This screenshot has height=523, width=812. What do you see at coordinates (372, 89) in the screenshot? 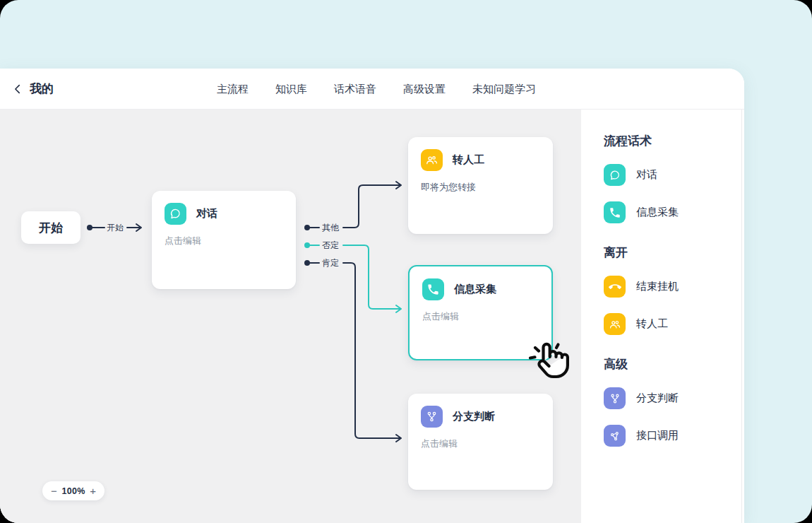
I see `app-bar: 我的 主流程 知识库 话术语音 高级设置 未知问题学习` at bounding box center [372, 89].